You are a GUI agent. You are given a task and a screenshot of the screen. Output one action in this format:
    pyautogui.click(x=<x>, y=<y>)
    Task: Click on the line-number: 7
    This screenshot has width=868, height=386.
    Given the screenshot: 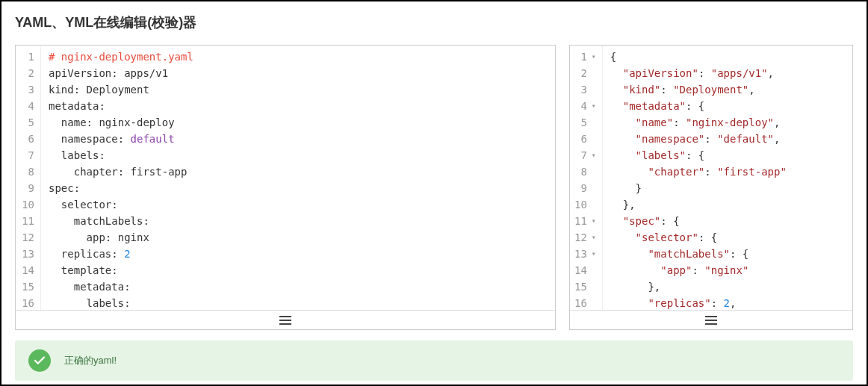 What is the action you would take?
    pyautogui.click(x=27, y=155)
    